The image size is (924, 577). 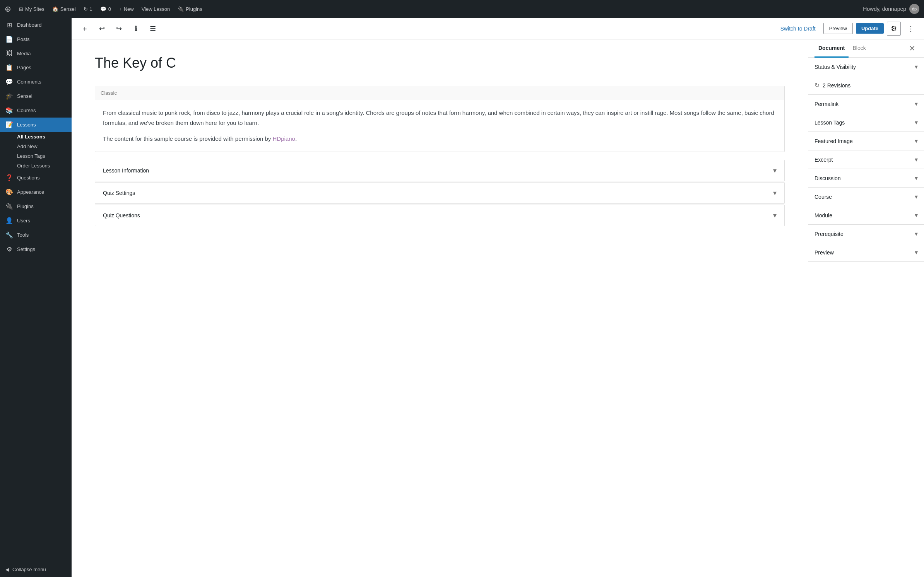 What do you see at coordinates (36, 111) in the screenshot?
I see `sidebar-item-courses: 📚 Courses` at bounding box center [36, 111].